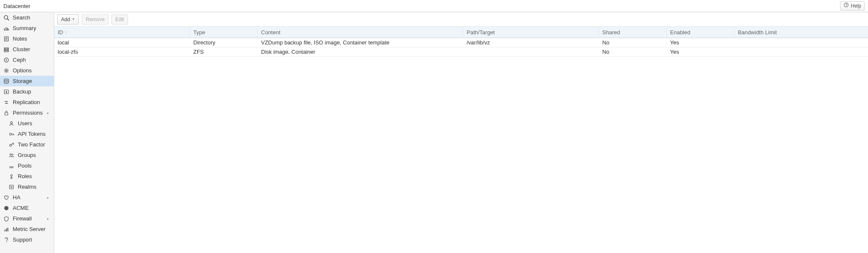  Describe the element at coordinates (36, 166) in the screenshot. I see `sidebar-item-label: Pools` at that location.